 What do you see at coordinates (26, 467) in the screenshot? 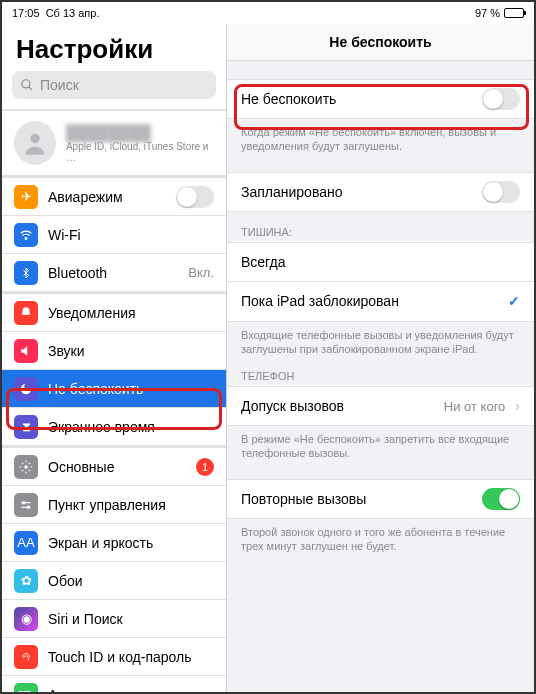
I see `gear-icon` at bounding box center [26, 467].